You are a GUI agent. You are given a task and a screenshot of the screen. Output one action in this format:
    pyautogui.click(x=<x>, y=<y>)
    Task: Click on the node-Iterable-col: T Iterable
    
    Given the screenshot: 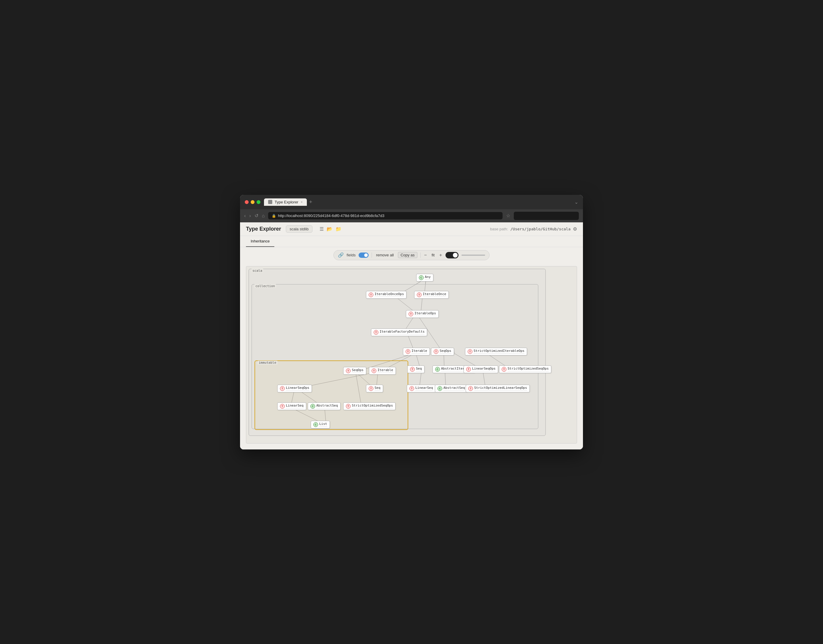 What is the action you would take?
    pyautogui.click(x=416, y=351)
    